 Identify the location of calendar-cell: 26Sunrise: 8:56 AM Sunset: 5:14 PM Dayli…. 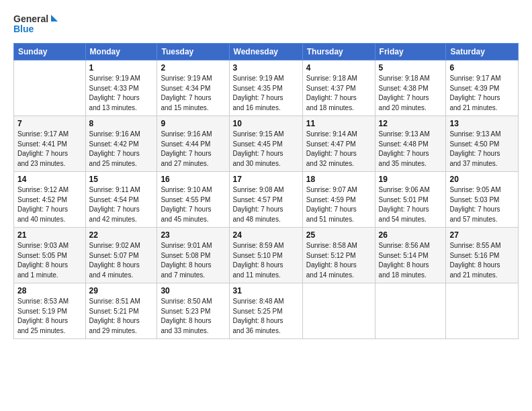
(410, 255).